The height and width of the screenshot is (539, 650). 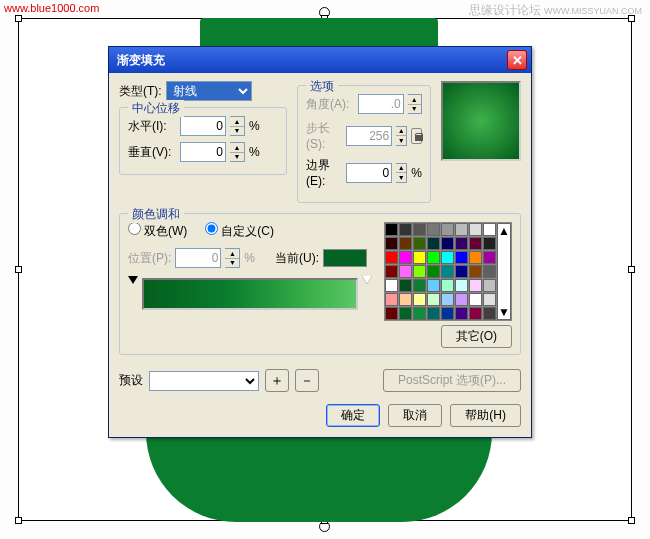 I want to click on harmony-legend: 颜色调和, so click(x=156, y=214).